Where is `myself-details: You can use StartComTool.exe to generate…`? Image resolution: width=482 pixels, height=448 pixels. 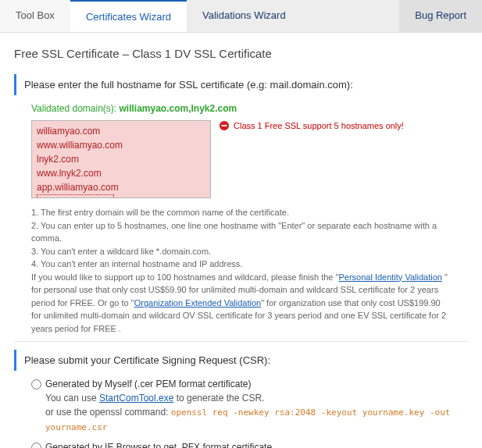 myself-details: You can use StartComTool.exe to generate… is located at coordinates (248, 412).